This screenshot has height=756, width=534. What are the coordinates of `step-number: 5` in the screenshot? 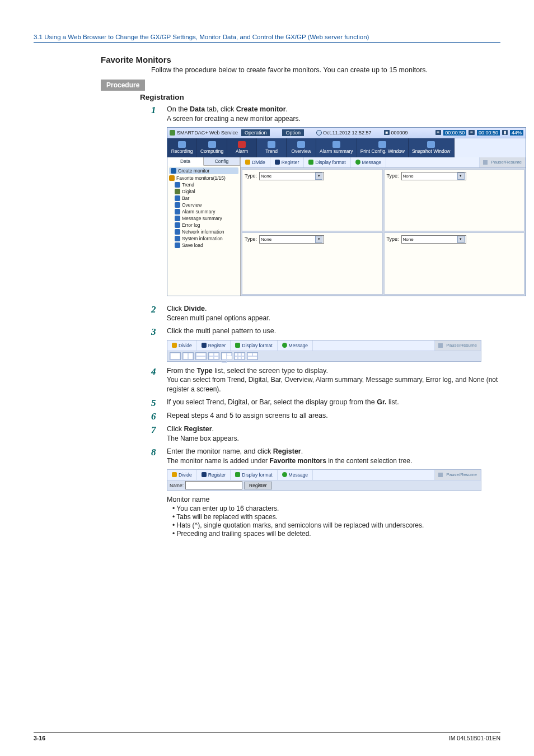 It's located at (159, 403).